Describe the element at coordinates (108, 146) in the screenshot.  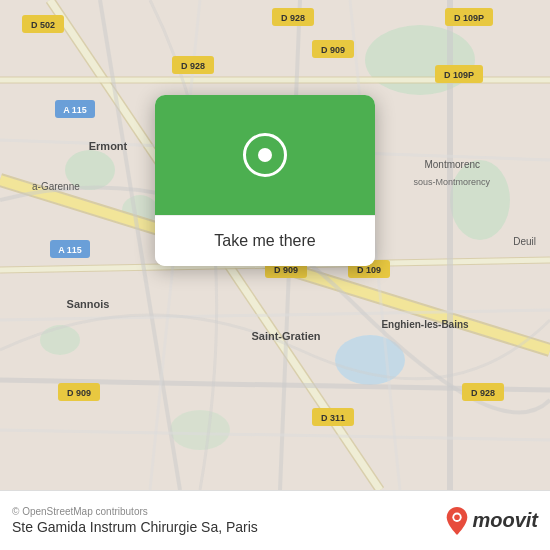
I see `svg-text: Ermont` at that location.